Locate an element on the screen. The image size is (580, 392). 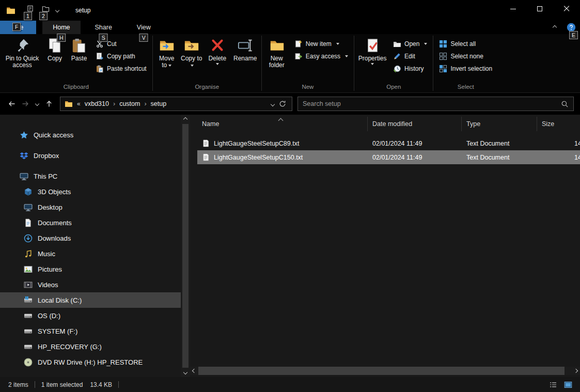
tab-share: Share S is located at coordinates (103, 27).